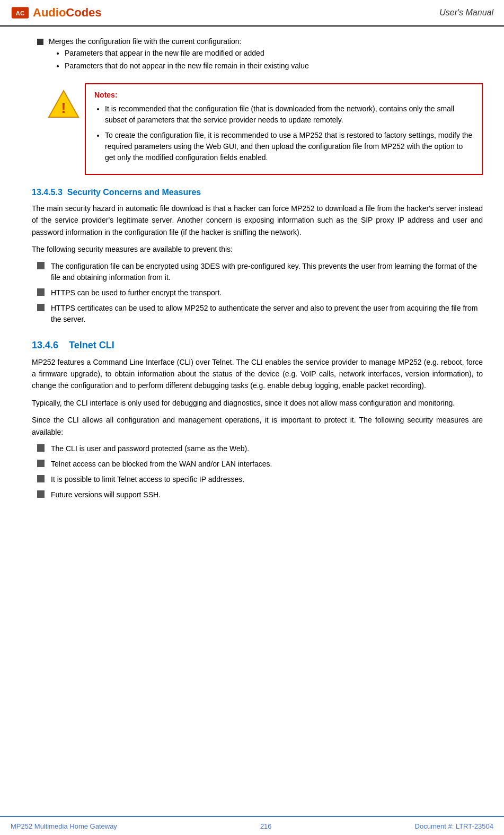 This screenshot has width=504, height=835. What do you see at coordinates (263, 129) in the screenshot?
I see `notes-container: ! Notes: It is recommended that the conf…` at bounding box center [263, 129].